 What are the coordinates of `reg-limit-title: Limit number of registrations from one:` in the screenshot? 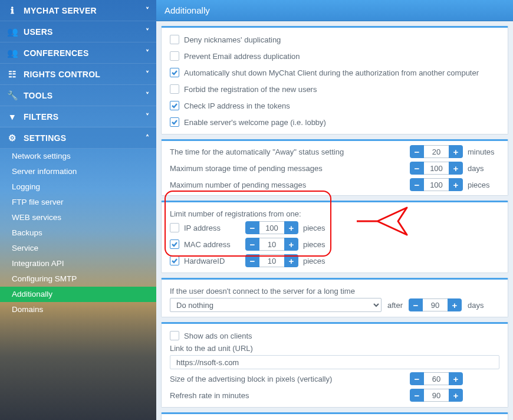 It's located at (335, 212).